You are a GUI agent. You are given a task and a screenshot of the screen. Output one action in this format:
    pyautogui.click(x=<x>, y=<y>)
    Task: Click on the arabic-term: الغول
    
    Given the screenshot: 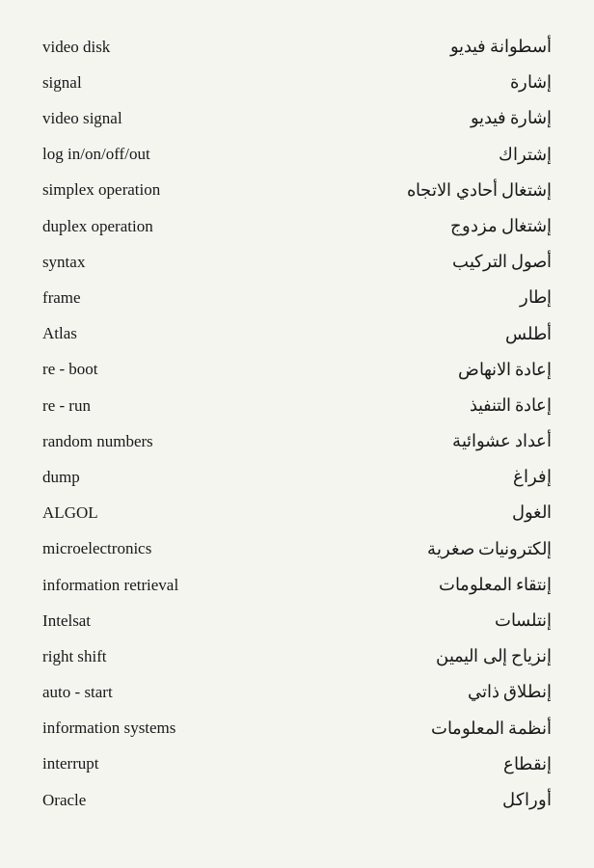 What is the action you would take?
    pyautogui.click(x=426, y=513)
    